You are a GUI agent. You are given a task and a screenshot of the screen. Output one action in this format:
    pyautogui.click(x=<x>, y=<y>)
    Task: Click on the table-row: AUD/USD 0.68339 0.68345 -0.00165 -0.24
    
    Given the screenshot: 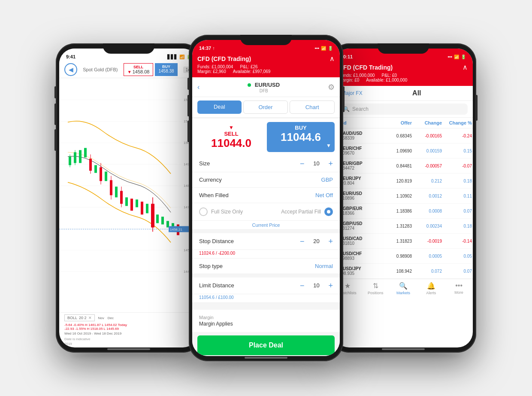 What is the action you would take?
    pyautogui.click(x=403, y=136)
    